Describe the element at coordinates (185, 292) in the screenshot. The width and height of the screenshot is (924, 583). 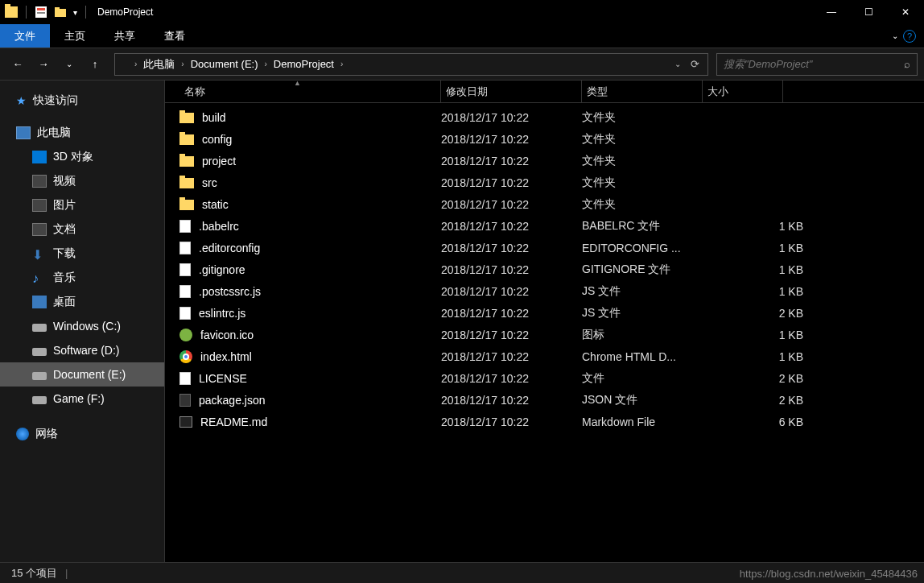
I see `js-icon` at that location.